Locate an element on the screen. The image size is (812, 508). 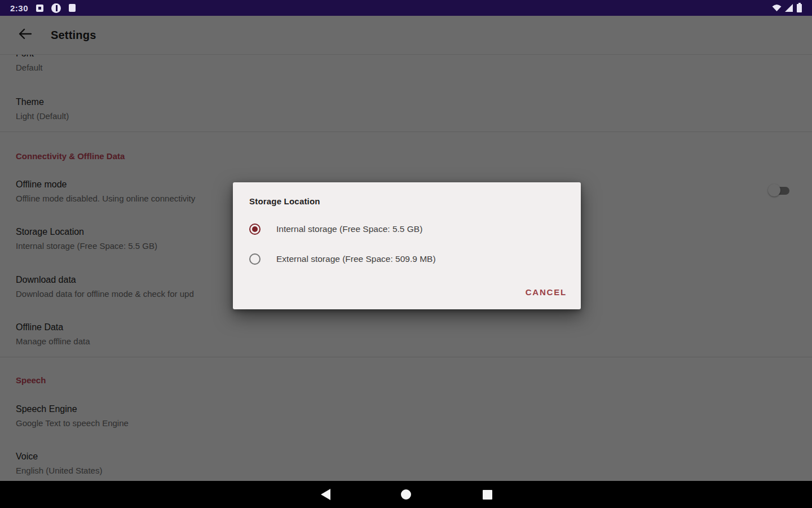
nav-home-button is located at coordinates (406, 494).